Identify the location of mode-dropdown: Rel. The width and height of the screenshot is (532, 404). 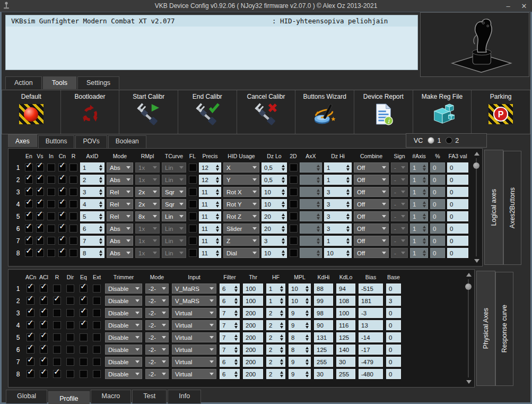
(120, 217).